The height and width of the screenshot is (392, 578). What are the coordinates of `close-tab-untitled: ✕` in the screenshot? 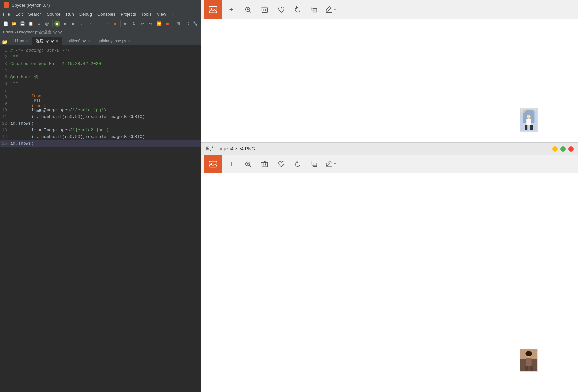 It's located at (89, 41).